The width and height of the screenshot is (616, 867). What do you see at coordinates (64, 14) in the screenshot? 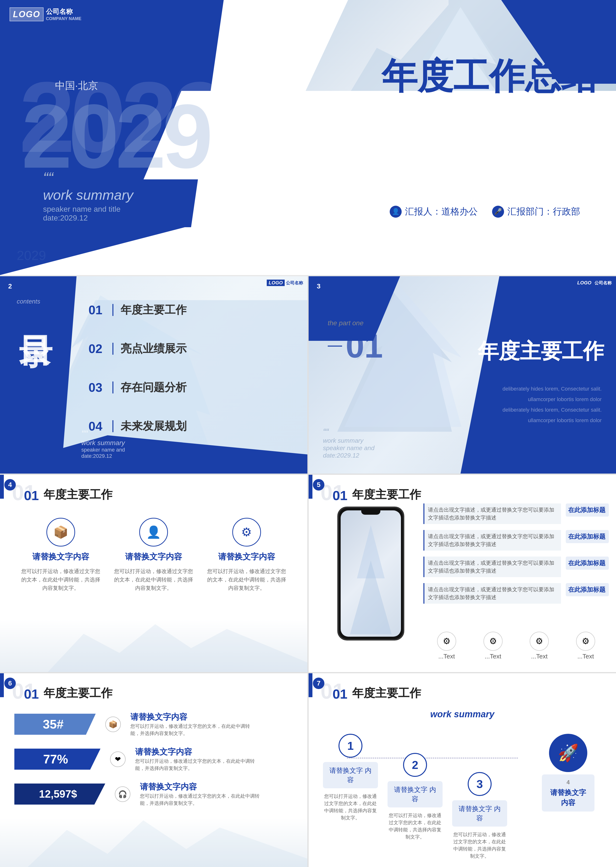
I see `logo-company: 公司名称 COMPANY NAME` at bounding box center [64, 14].